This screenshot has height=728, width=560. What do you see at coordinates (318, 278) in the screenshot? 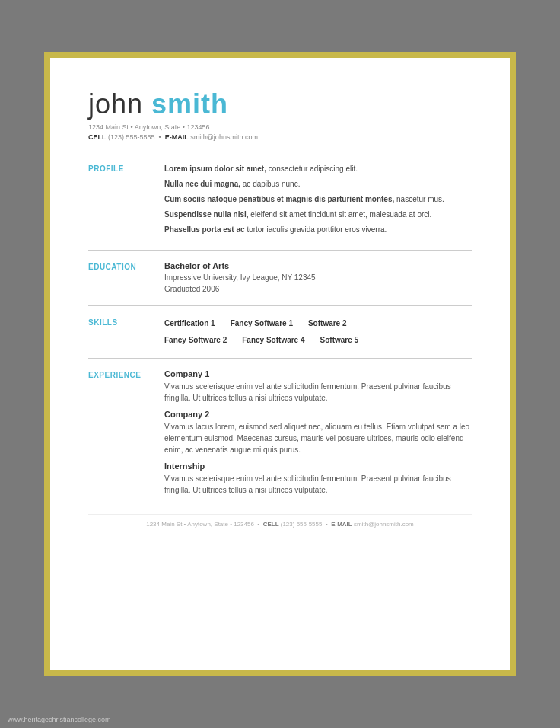
I see `education-content: Bachelor of Arts Impressive University, …` at bounding box center [318, 278].